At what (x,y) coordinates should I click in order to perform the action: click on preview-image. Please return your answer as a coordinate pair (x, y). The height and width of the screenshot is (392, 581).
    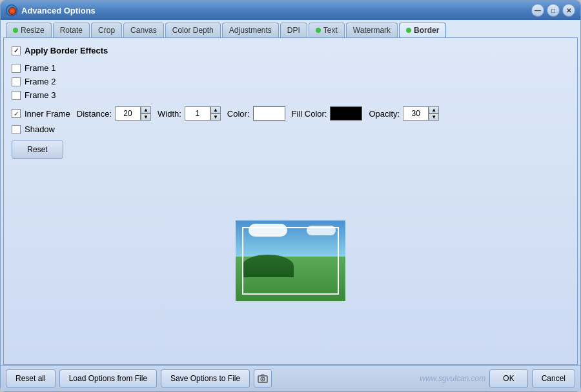
    Looking at the image, I should click on (290, 260).